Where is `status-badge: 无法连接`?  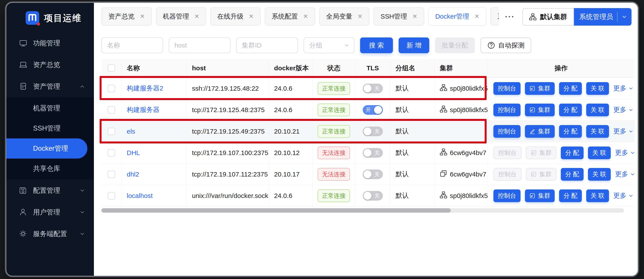 status-badge: 无法连接 is located at coordinates (334, 174).